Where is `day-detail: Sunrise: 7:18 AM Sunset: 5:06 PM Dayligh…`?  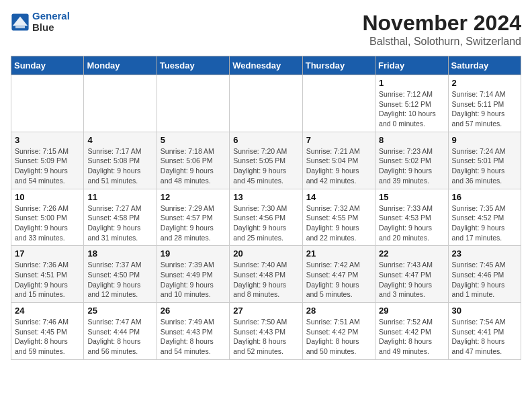 day-detail: Sunrise: 7:18 AM Sunset: 5:06 PM Dayligh… is located at coordinates (193, 167).